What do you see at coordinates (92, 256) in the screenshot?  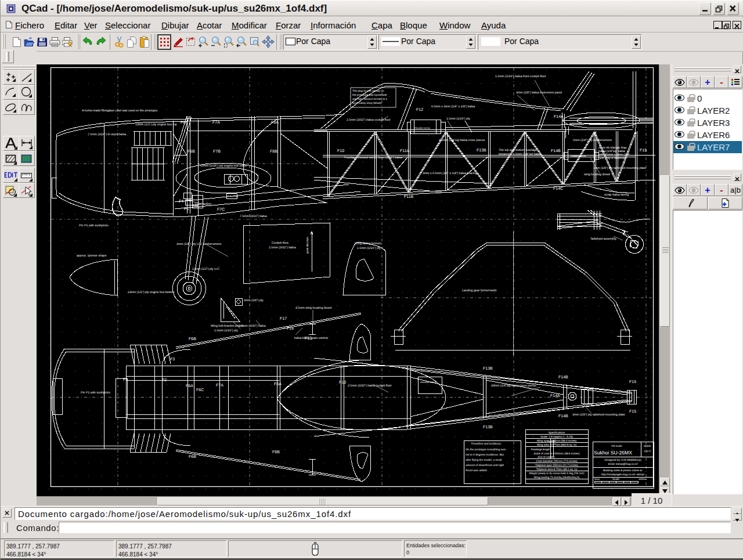 I see `svg-text: approx. spinner shape` at bounding box center [92, 256].